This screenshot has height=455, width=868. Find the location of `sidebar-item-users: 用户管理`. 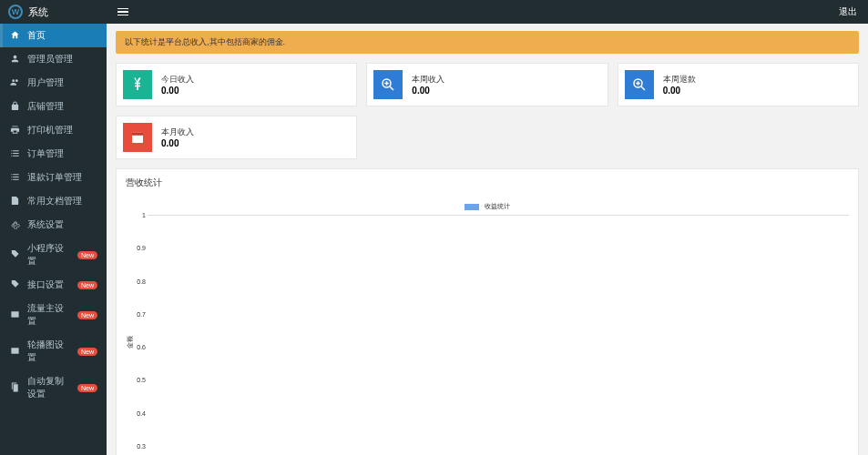

sidebar-item-users: 用户管理 is located at coordinates (53, 83).